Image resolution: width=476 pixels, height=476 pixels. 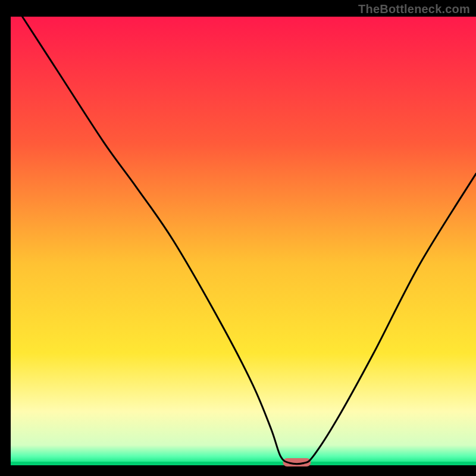 I want to click on watermark-text: TheBottleneck.com, so click(x=414, y=10).